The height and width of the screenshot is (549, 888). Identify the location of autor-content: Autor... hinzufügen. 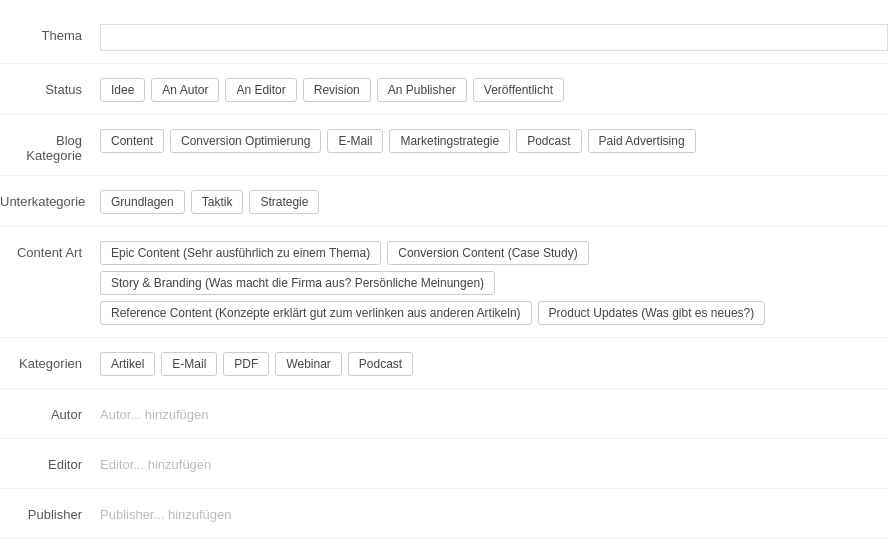
(494, 412).